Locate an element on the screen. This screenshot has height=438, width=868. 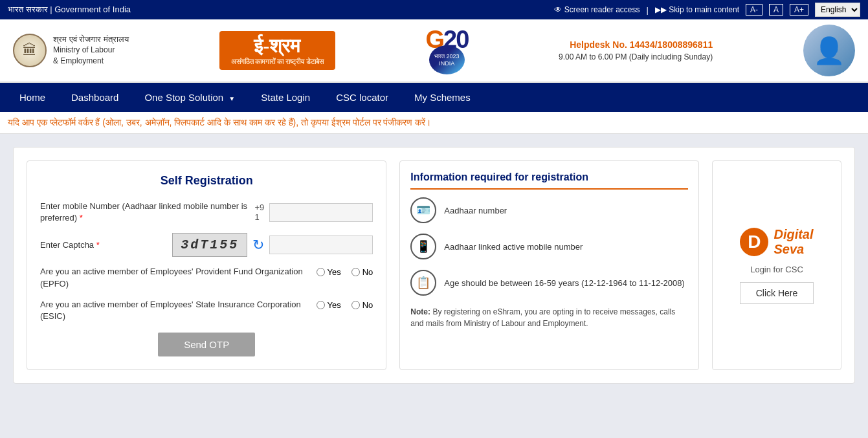
captcha-label: Enter Captcha * is located at coordinates (104, 245).